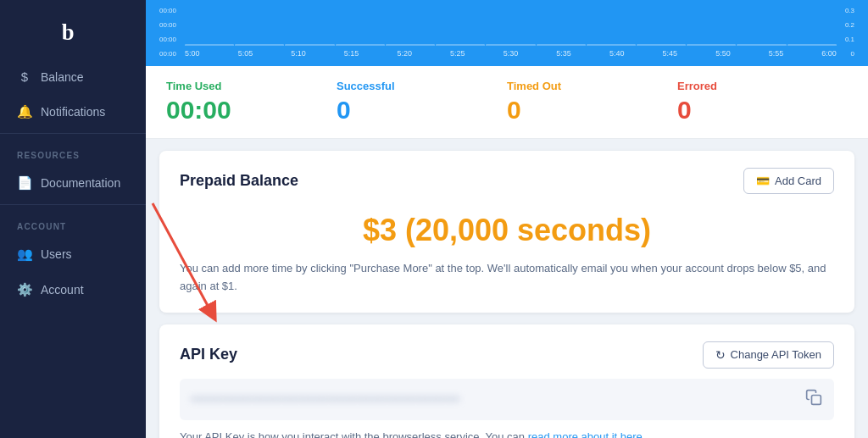 The image size is (868, 438). What do you see at coordinates (507, 355) in the screenshot?
I see `api-key-header: API Key ↻ Change API Token` at bounding box center [507, 355].